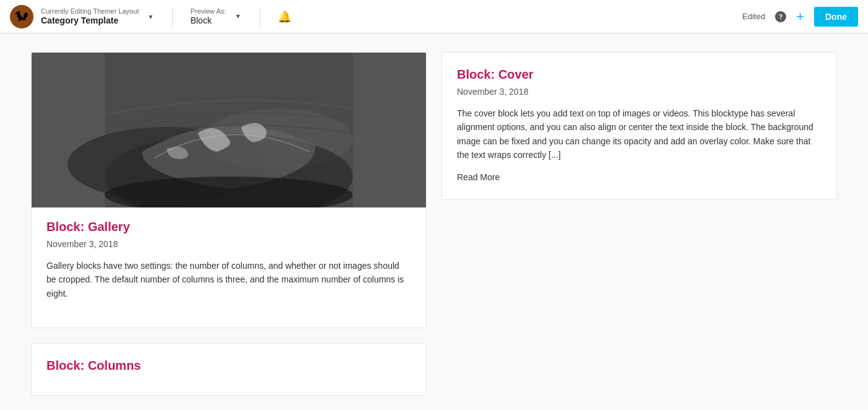 This screenshot has width=868, height=410. I want to click on logo: 🐿, so click(22, 17).